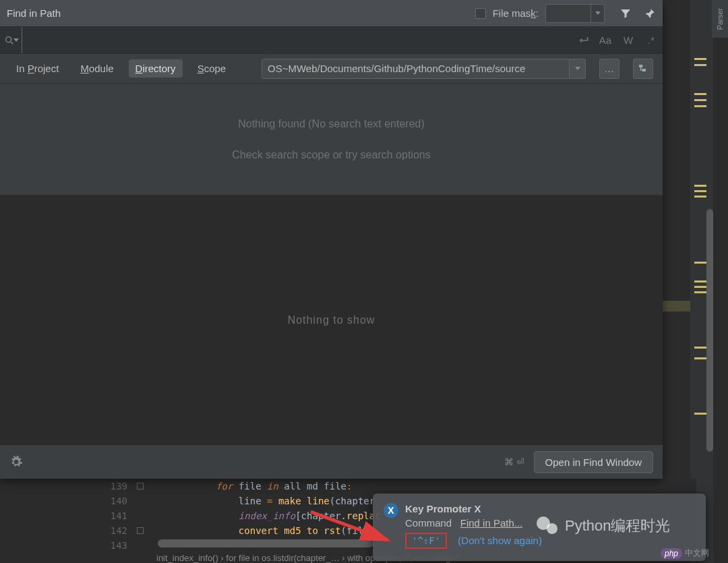  What do you see at coordinates (423, 69) in the screenshot?
I see `directory-path-combo: OS~MWeb/Documents/Github/PythonCodingTim…` at bounding box center [423, 69].